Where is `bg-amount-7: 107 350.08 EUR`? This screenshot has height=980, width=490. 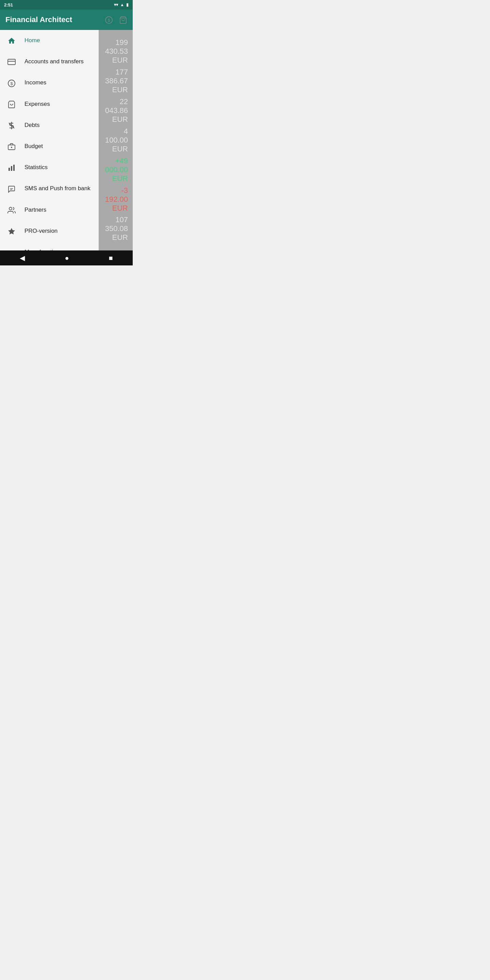
bg-amount-7: 107 350.08 EUR is located at coordinates (116, 229).